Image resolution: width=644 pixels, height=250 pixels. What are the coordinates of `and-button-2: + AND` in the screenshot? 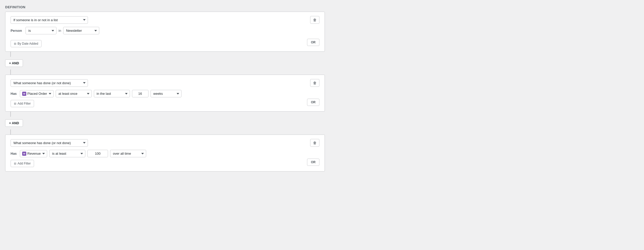 It's located at (14, 123).